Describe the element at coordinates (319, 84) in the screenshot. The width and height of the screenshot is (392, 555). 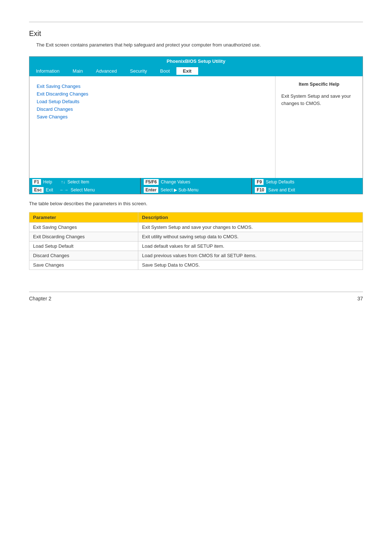
I see `help-title: Item Specific Help` at that location.